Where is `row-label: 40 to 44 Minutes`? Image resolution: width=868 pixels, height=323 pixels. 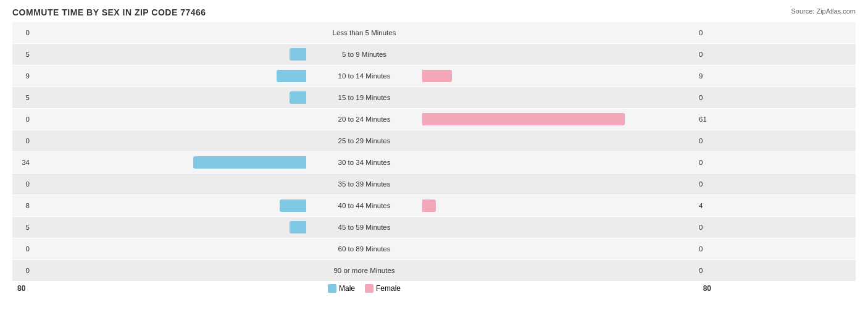 row-label: 40 to 44 Minutes is located at coordinates (364, 206).